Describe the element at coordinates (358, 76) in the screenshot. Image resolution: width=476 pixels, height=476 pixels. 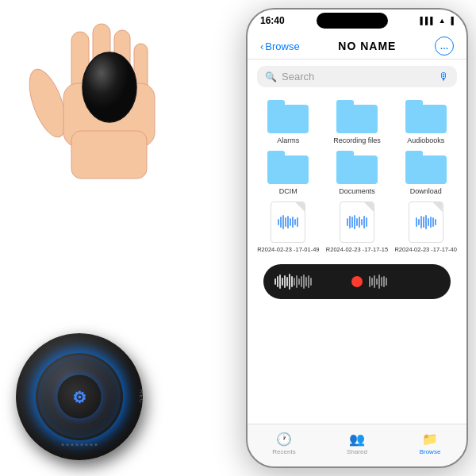
I see `search-placeholder: Search` at that location.